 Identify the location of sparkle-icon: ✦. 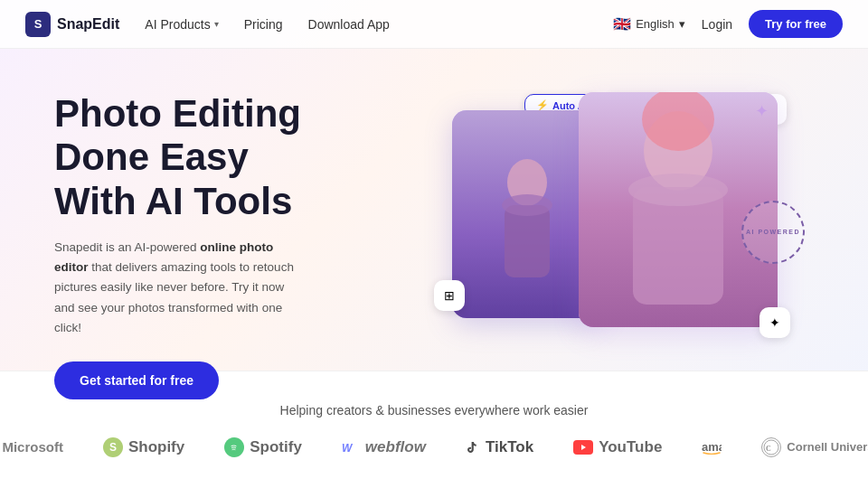
(761, 111).